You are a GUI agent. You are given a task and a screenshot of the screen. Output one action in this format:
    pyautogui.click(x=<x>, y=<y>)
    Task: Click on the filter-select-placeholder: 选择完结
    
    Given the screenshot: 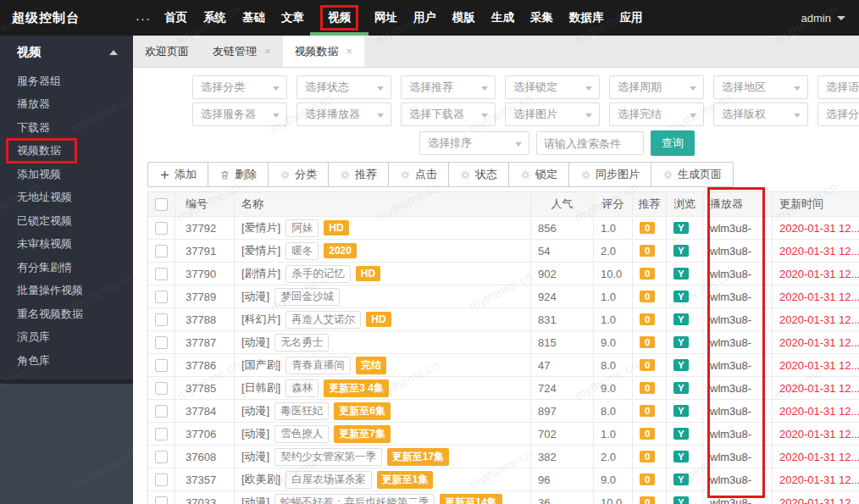 What is the action you would take?
    pyautogui.click(x=640, y=114)
    